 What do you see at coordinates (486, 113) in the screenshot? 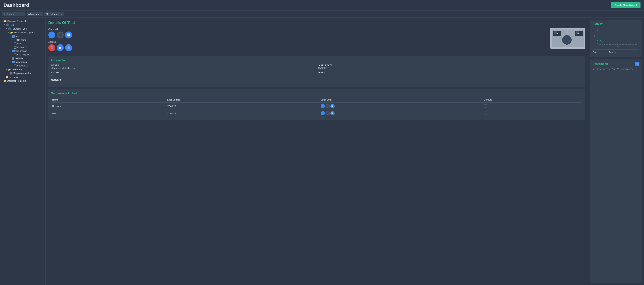
I see `default-indicator` at bounding box center [486, 113].